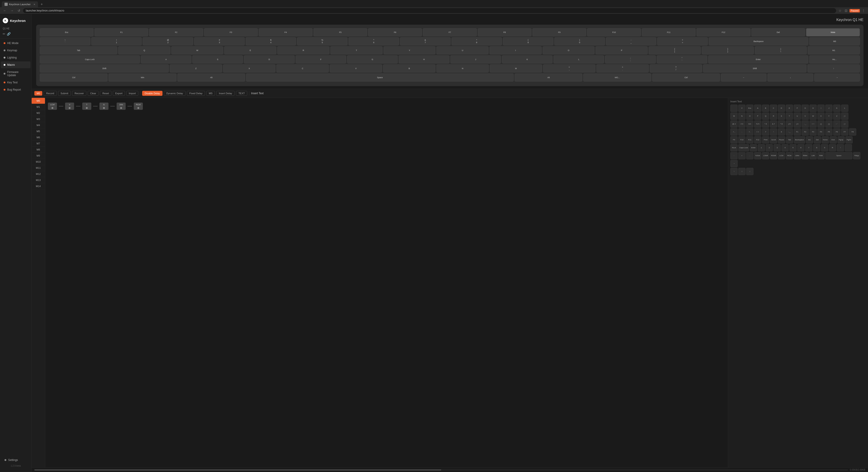 Image resolution: width=868 pixels, height=472 pixels. What do you see at coordinates (477, 41) in the screenshot?
I see `key-8: *8` at bounding box center [477, 41].